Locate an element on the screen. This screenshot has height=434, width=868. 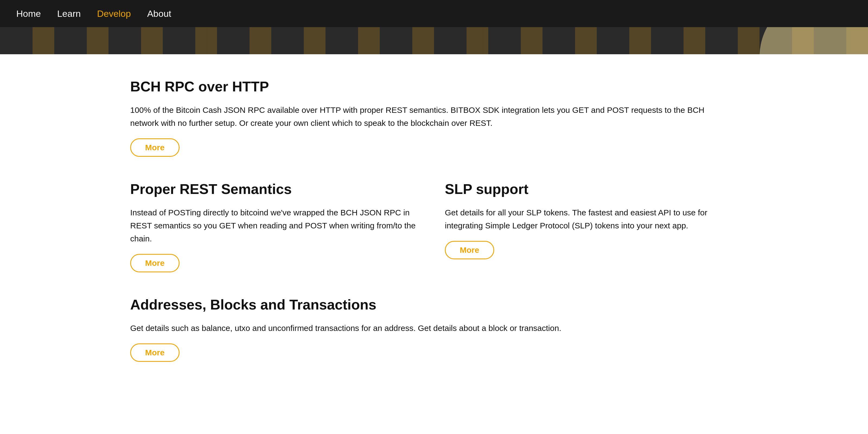
addresses-description: Get details such as balance, utxo and un… is located at coordinates (434, 328).